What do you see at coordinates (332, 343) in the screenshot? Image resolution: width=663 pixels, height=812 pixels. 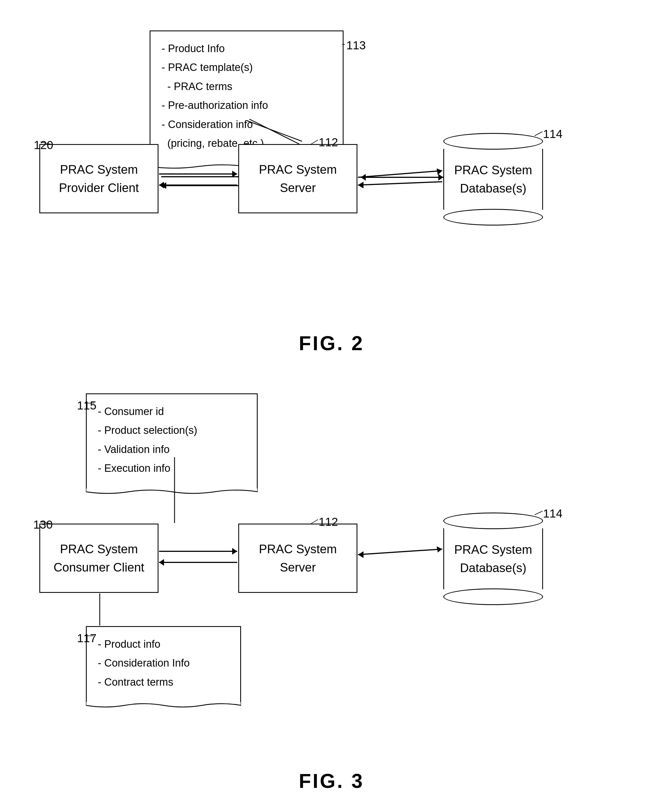 I see `fig2-label: FIG. 2` at bounding box center [332, 343].